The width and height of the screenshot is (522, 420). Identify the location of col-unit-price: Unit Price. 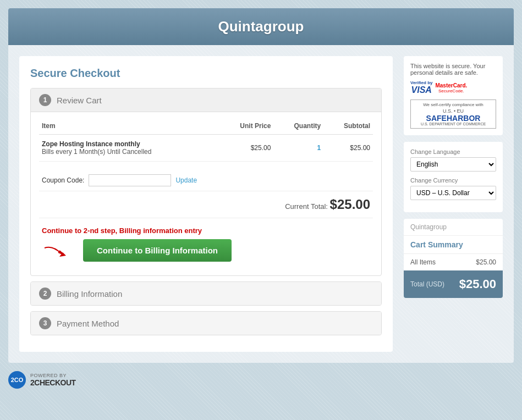
(245, 126).